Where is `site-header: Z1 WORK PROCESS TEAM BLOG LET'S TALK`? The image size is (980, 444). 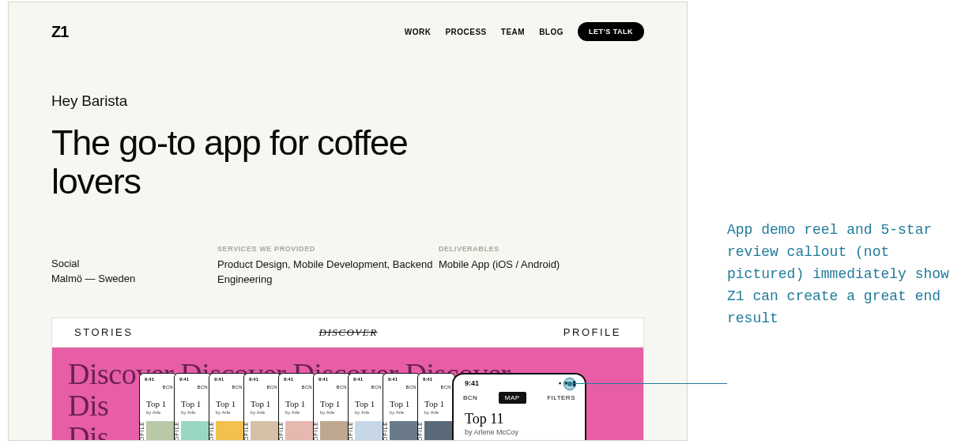 site-header: Z1 WORK PROCESS TEAM BLOG LET'S TALK is located at coordinates (348, 24).